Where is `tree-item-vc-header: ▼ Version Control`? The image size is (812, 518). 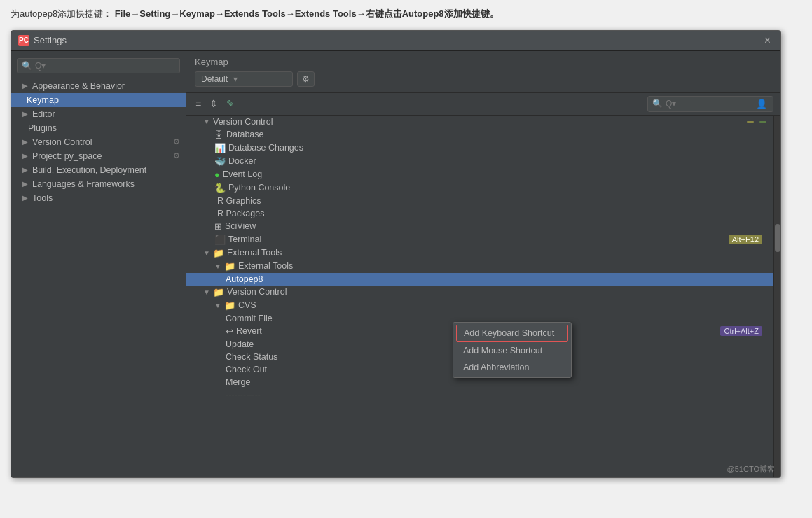 tree-item-vc-header: ▼ Version Control is located at coordinates (480, 122).